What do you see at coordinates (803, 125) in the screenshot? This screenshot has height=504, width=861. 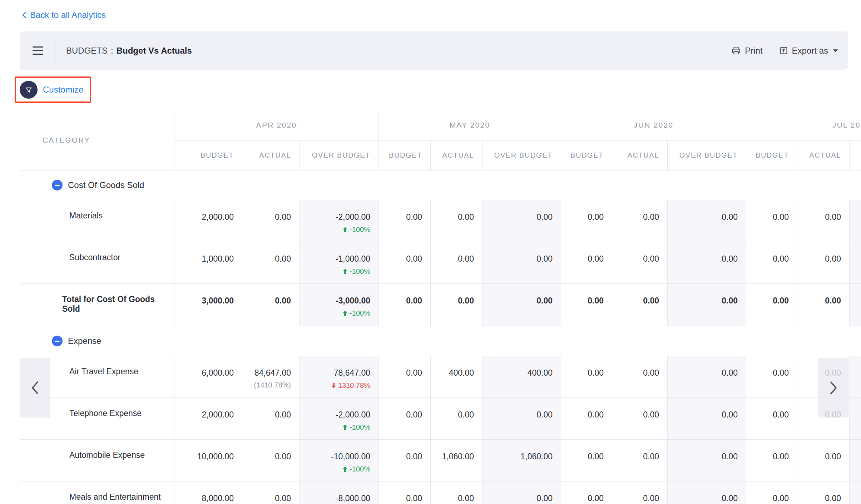 I see `month-header: JUL 2020` at bounding box center [803, 125].